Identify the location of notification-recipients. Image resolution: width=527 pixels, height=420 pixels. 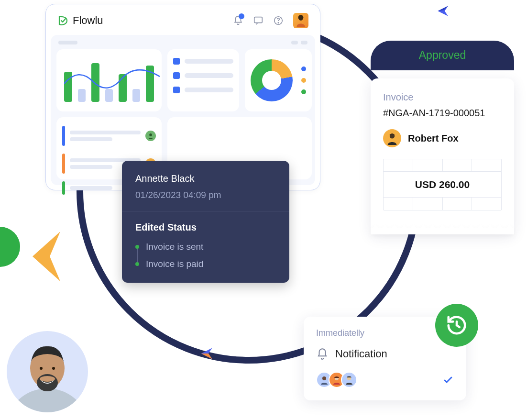
(337, 380).